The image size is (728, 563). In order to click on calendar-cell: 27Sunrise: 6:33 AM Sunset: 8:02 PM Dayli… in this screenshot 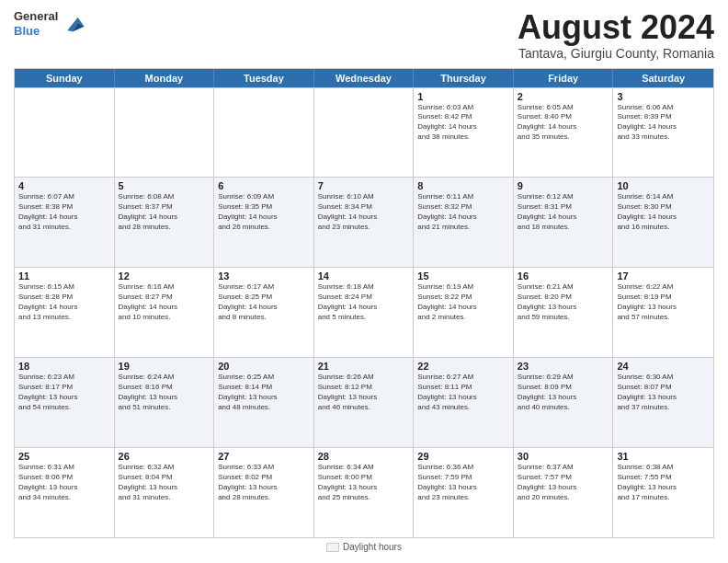, I will do `click(265, 493)`.